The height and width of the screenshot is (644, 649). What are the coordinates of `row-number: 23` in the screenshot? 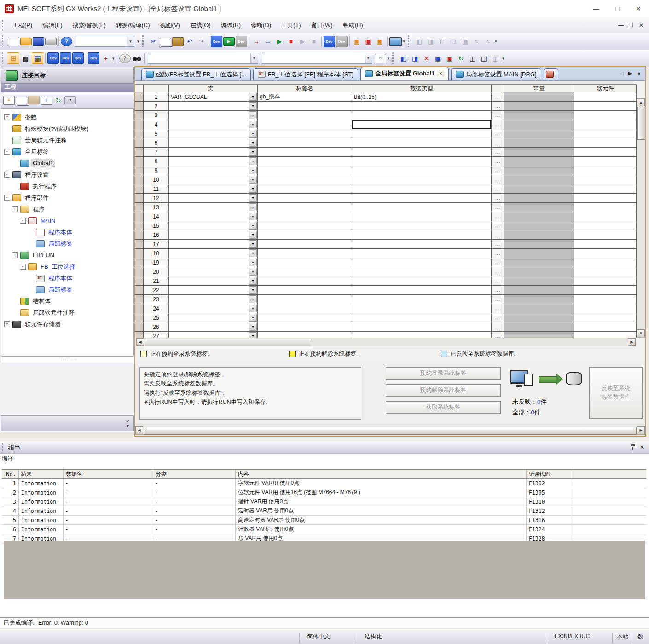 It's located at (156, 299).